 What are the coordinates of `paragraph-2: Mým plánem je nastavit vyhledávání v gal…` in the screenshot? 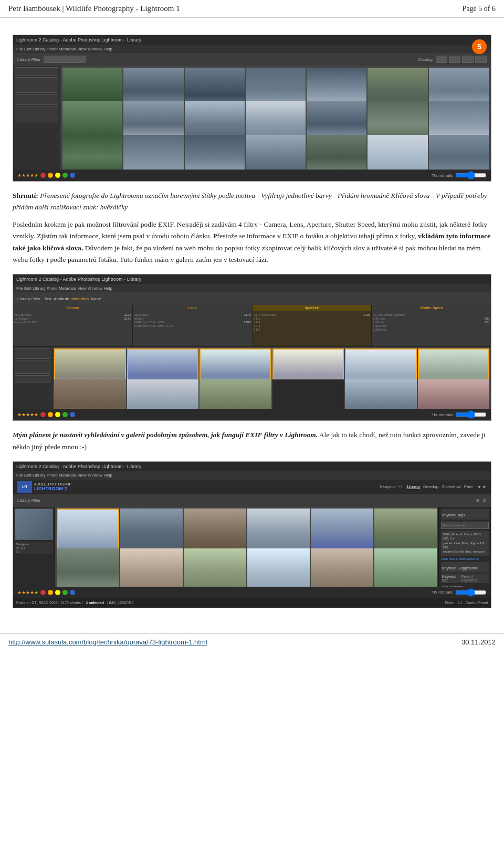 It's located at (252, 441).